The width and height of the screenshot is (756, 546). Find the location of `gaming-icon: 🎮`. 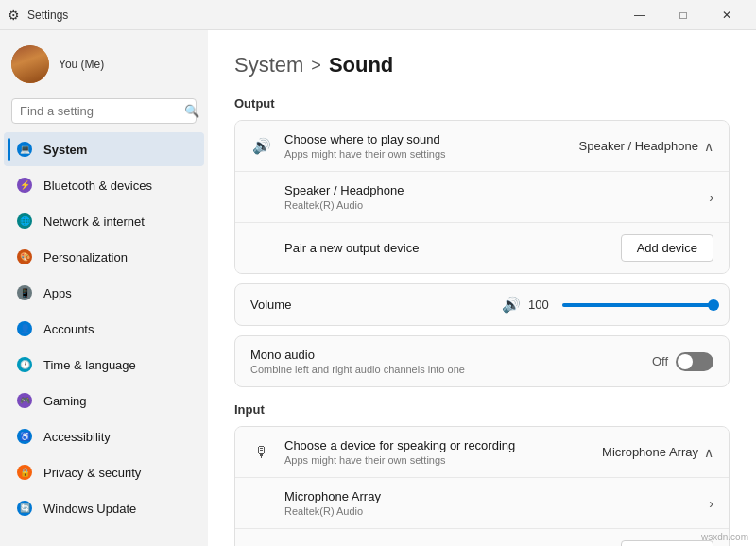

gaming-icon: 🎮 is located at coordinates (25, 401).